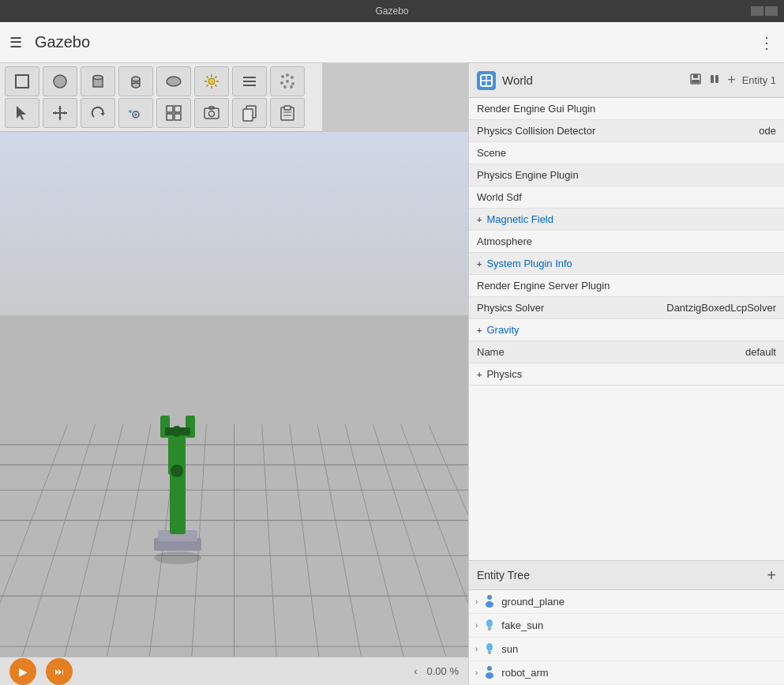 This screenshot has width=784, height=685. What do you see at coordinates (757, 11) in the screenshot?
I see `minimize-btn` at bounding box center [757, 11].